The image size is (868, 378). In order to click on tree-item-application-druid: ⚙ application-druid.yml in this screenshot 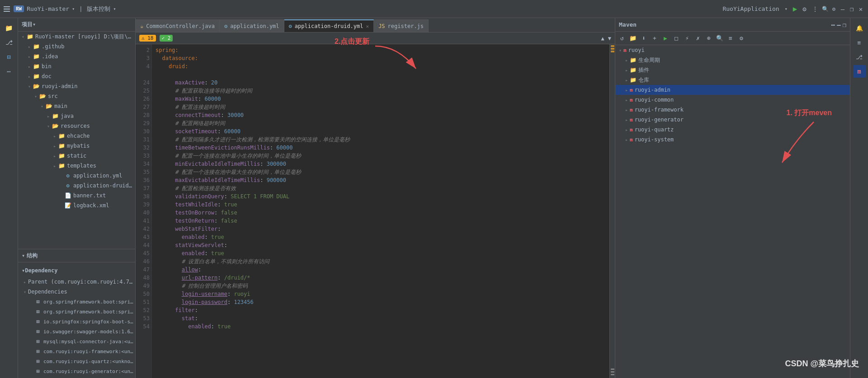, I will do `click(77, 186)`.